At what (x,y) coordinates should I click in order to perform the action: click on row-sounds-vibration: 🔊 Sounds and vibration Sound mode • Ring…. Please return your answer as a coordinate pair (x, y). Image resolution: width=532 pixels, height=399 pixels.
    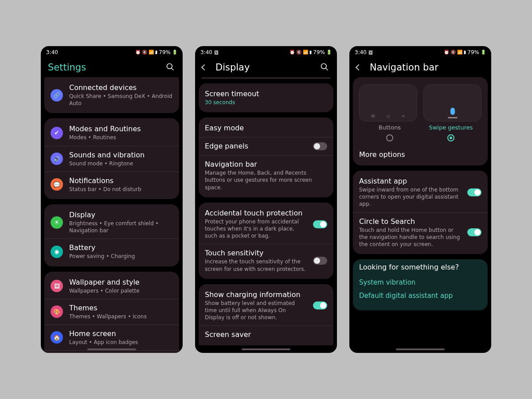
    Looking at the image, I should click on (112, 159).